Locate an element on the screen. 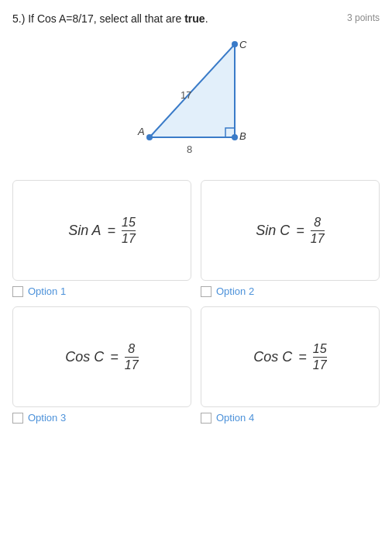 The height and width of the screenshot is (536, 392). option-2-checkbox is located at coordinates (206, 292).